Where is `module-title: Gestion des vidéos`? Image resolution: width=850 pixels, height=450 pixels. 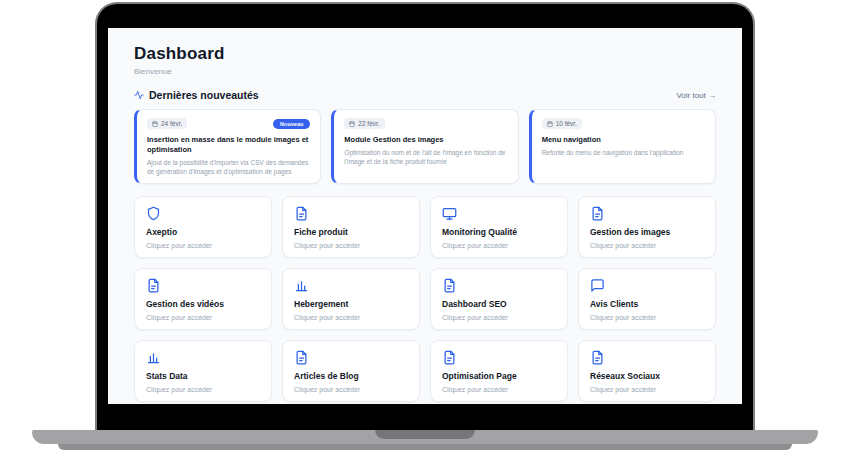 module-title: Gestion des vidéos is located at coordinates (203, 304).